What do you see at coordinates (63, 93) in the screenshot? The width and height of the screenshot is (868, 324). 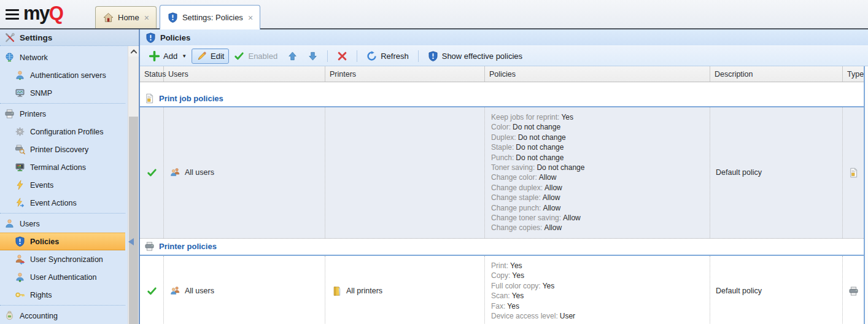 I see `sidebar-item-snmp: SNMP` at bounding box center [63, 93].